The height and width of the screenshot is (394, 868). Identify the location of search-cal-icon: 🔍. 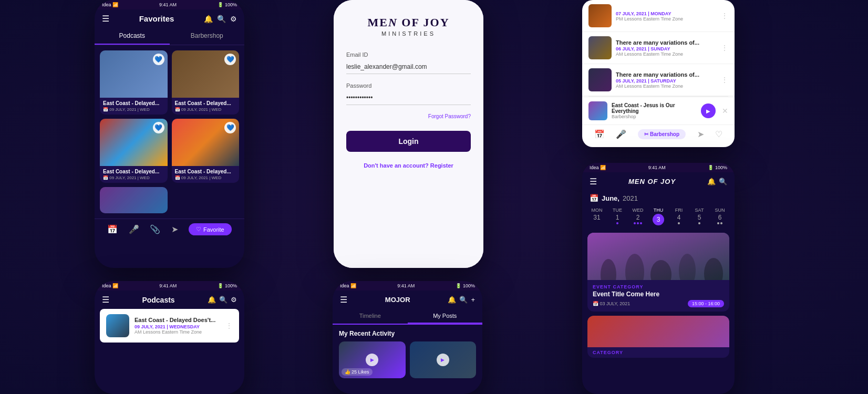
(723, 182).